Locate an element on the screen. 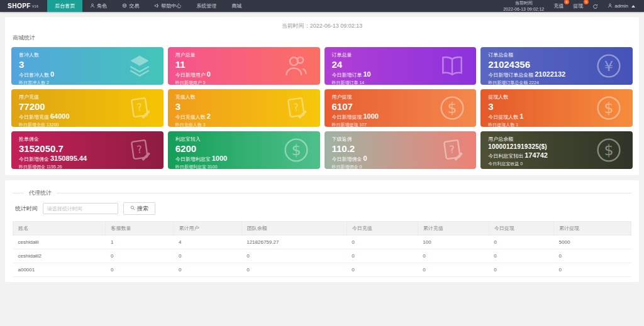  col-total-users: 累计用户 is located at coordinates (208, 229).